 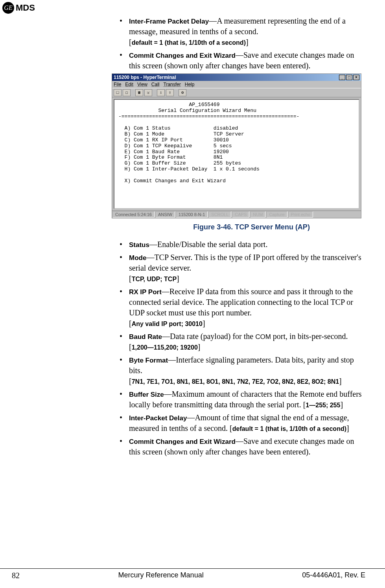 I want to click on bullet-item: Baud Rate—Data rate (payload) for the CO…, so click(x=241, y=342).